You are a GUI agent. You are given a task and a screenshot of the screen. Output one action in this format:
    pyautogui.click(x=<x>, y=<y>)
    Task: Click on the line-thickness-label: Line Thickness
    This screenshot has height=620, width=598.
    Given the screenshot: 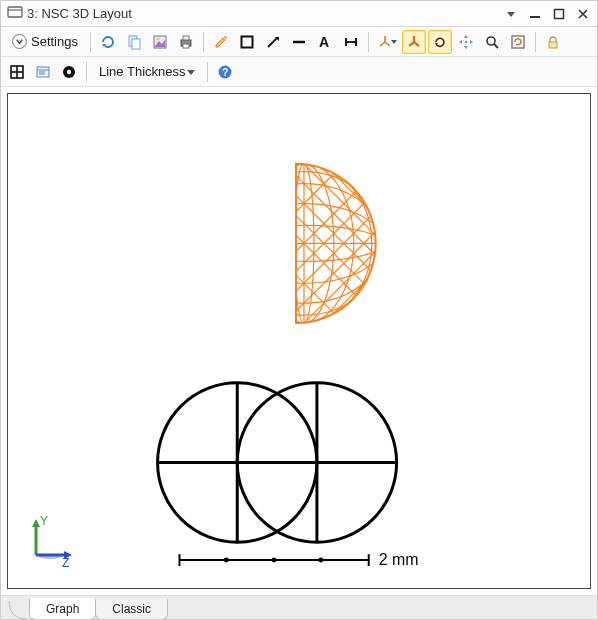 What is the action you would take?
    pyautogui.click(x=142, y=72)
    